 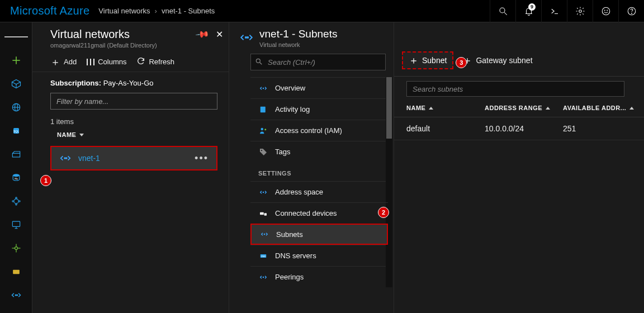 What do you see at coordinates (16, 179) in the screenshot?
I see `svg-text: My` at bounding box center [16, 179].